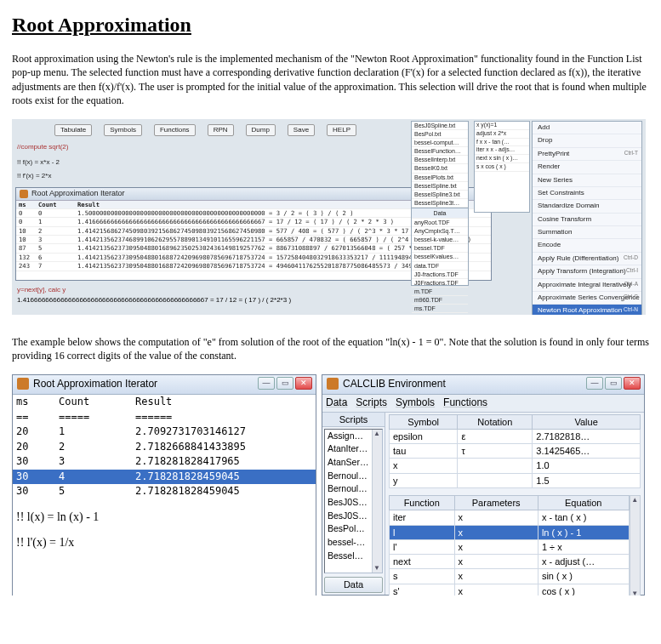 This screenshot has width=661, height=644. Describe the element at coordinates (301, 130) in the screenshot. I see `toolbar-button-save: Save` at that location.